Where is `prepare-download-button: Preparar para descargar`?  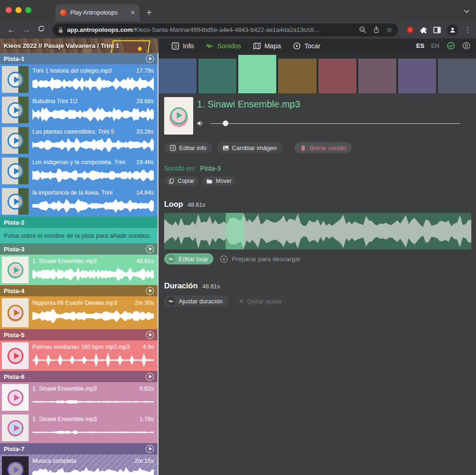 prepare-download-button: Preparar para descargar is located at coordinates (260, 259).